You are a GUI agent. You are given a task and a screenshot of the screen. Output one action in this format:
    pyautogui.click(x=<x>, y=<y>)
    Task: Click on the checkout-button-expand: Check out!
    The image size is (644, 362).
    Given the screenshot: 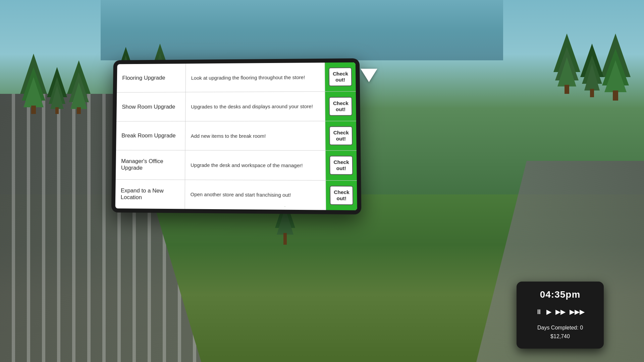 What is the action you would take?
    pyautogui.click(x=341, y=195)
    